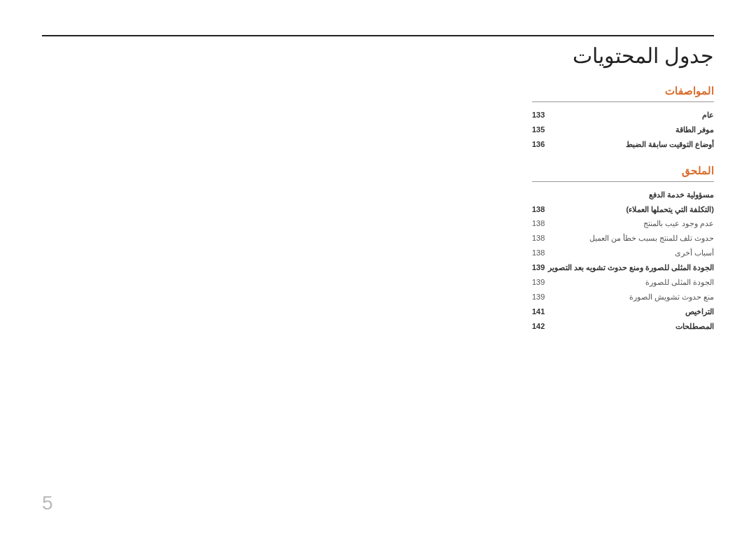  Describe the element at coordinates (623, 174) in the screenshot. I see `section-heading: الملحق` at that location.